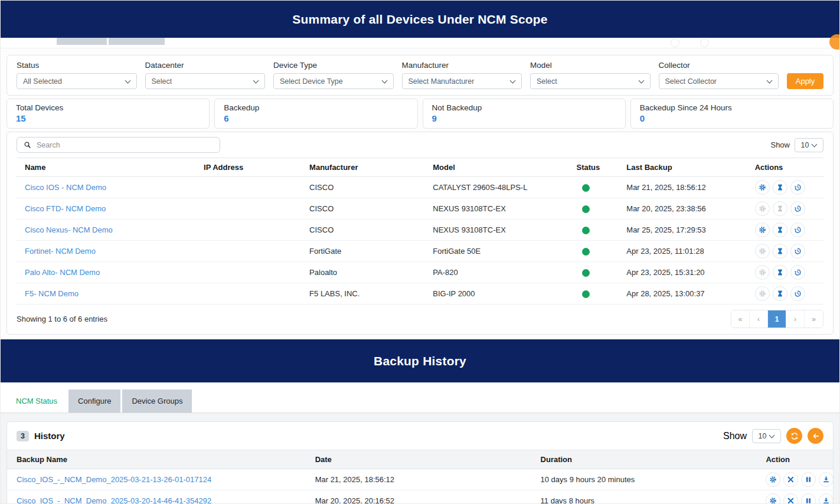  What do you see at coordinates (688, 188) in the screenshot?
I see `last-backup-cell: Mar 21, 2025, 18:56:12` at bounding box center [688, 188].